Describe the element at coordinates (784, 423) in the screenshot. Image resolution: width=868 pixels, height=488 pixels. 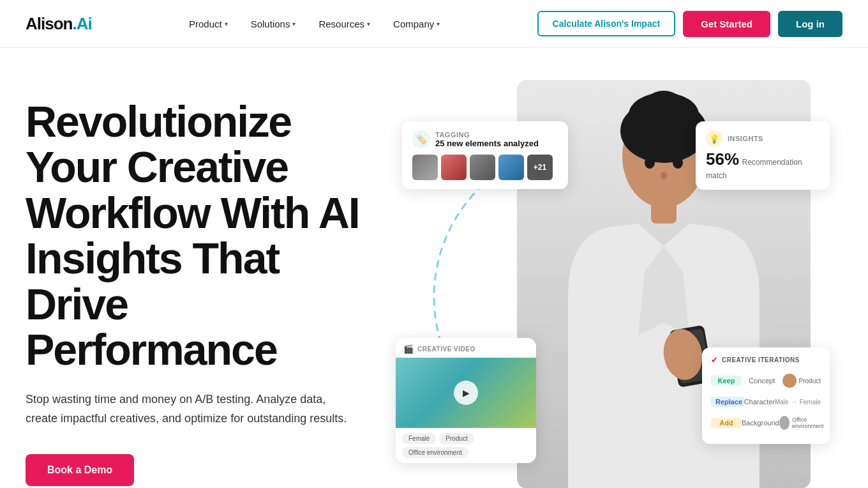
I see `iter-av-bg` at that location.